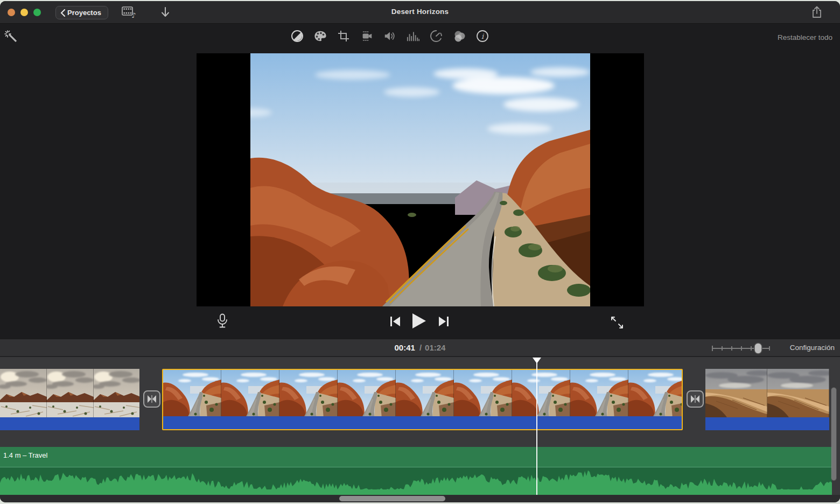  I want to click on info-icon: i, so click(482, 36).